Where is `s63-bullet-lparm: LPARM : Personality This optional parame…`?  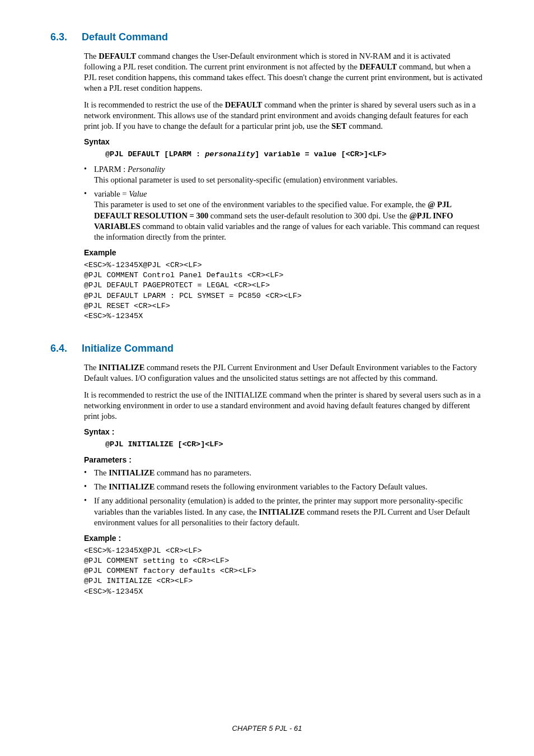
s63-bullet-lparm: LPARM : Personality This optional parame… is located at coordinates (284, 175).